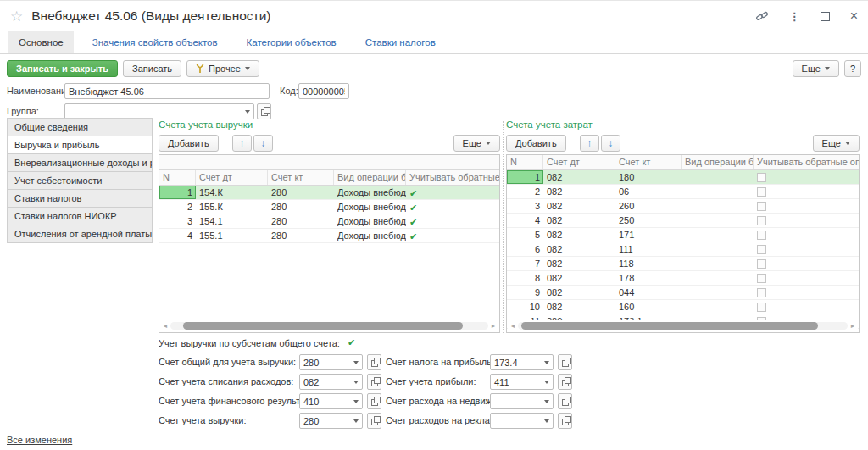  I want to click on sidebar-item: Внереализационные доходы и расходы, so click(80, 163).